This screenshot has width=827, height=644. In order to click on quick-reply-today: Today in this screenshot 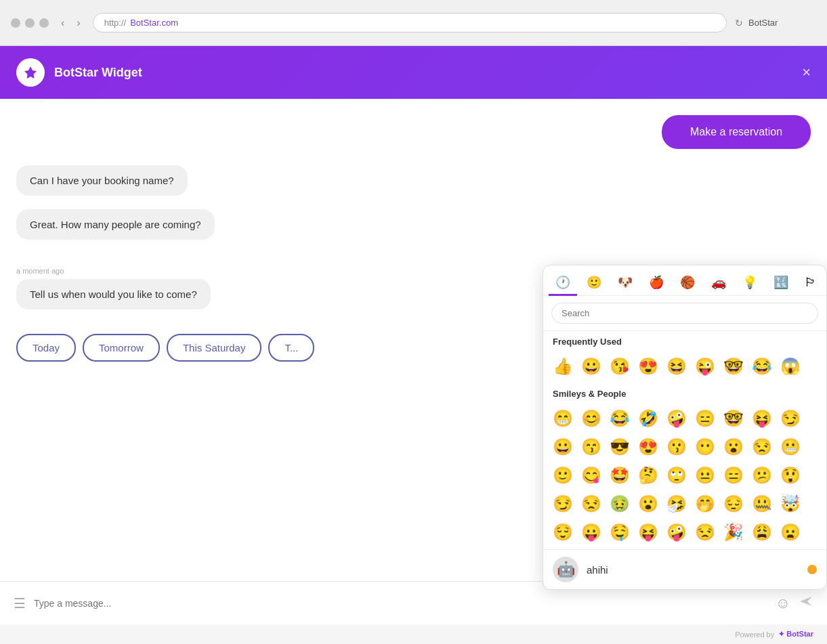, I will do `click(46, 348)`.